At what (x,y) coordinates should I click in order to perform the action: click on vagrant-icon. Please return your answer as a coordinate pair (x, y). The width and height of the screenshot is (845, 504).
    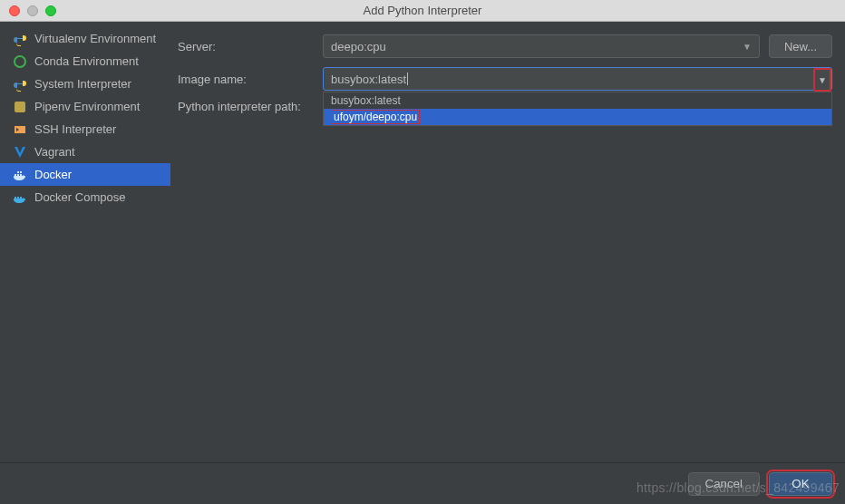
    Looking at the image, I should click on (20, 152).